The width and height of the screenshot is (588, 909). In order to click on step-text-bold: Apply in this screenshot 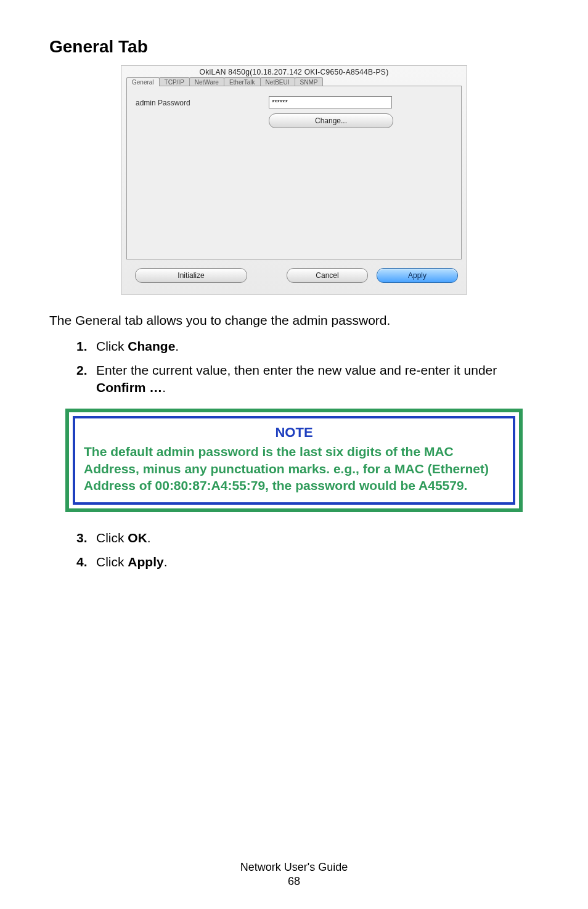, I will do `click(145, 562)`.